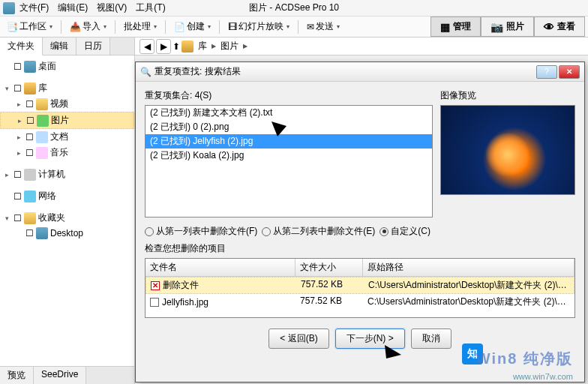  Describe the element at coordinates (318, 231) in the screenshot. I see `radio-delete-second: 从第二列表中删除文件(E)` at that location.